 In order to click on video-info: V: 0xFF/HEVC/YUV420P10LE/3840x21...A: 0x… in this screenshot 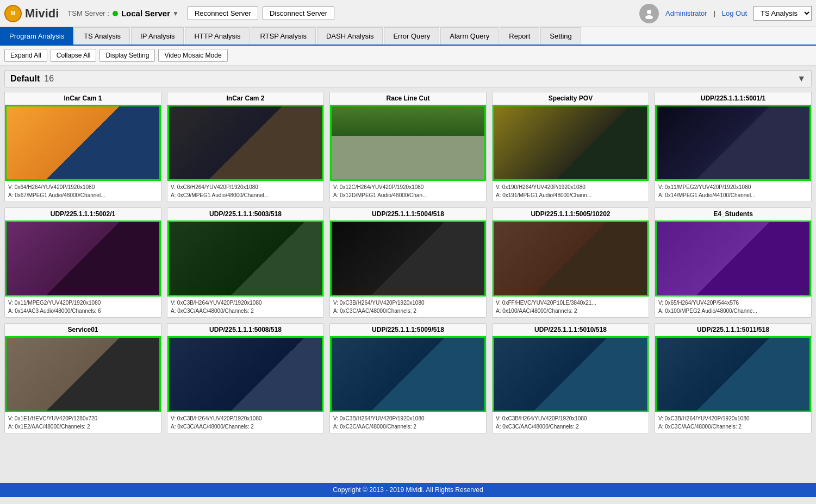, I will do `click(571, 307)`.